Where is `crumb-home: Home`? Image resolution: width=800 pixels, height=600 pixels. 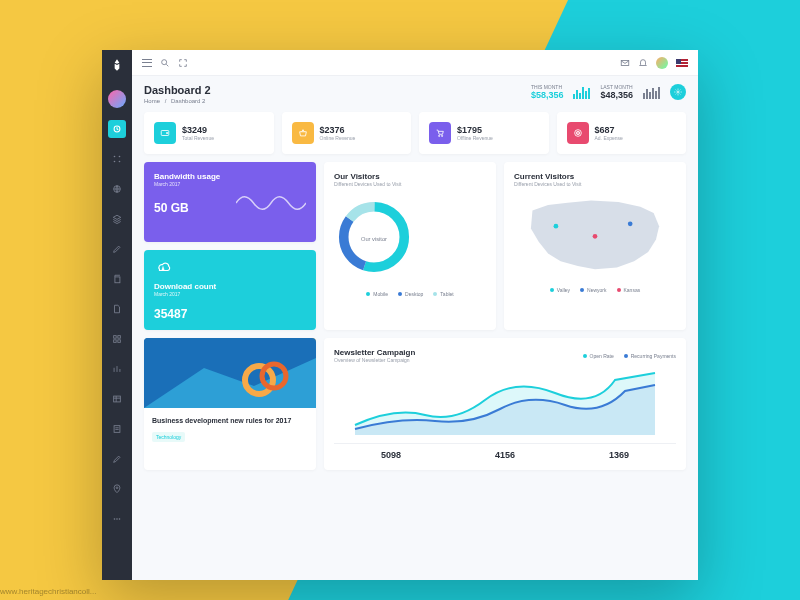 crumb-home: Home is located at coordinates (152, 101).